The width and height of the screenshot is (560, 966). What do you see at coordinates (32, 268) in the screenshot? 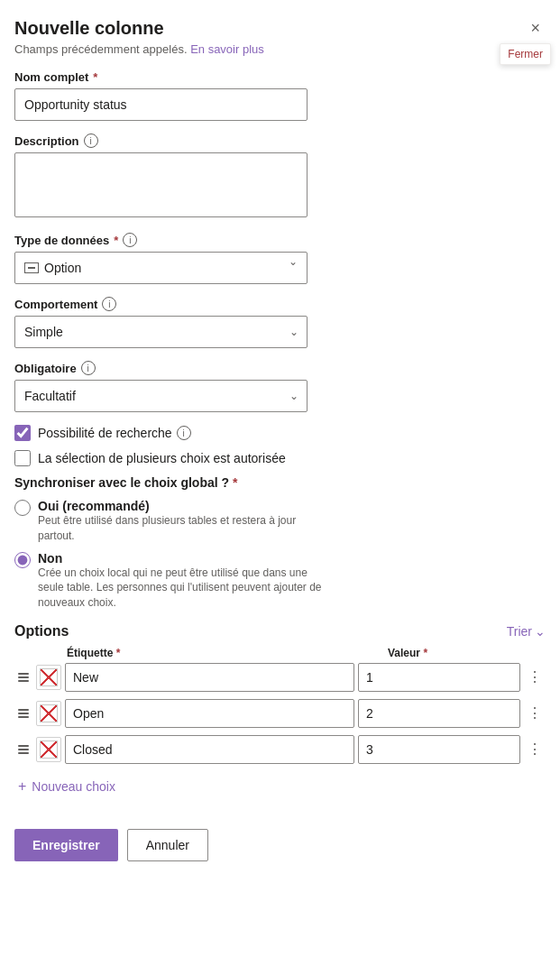
I see `option-type-icon` at bounding box center [32, 268].